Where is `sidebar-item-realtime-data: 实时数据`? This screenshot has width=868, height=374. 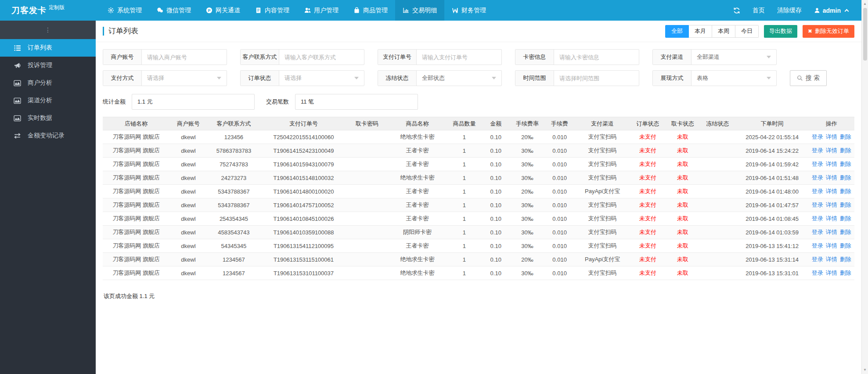
sidebar-item-realtime-data: 实时数据 is located at coordinates (48, 118).